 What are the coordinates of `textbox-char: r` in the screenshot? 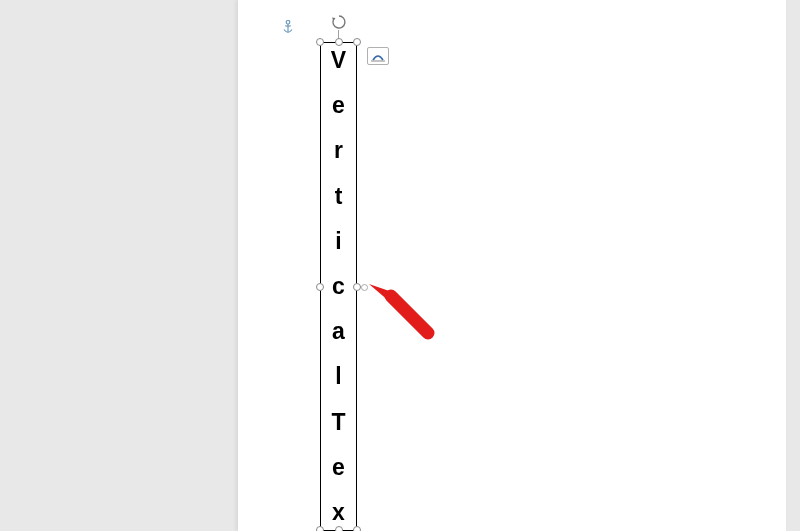 It's located at (338, 150).